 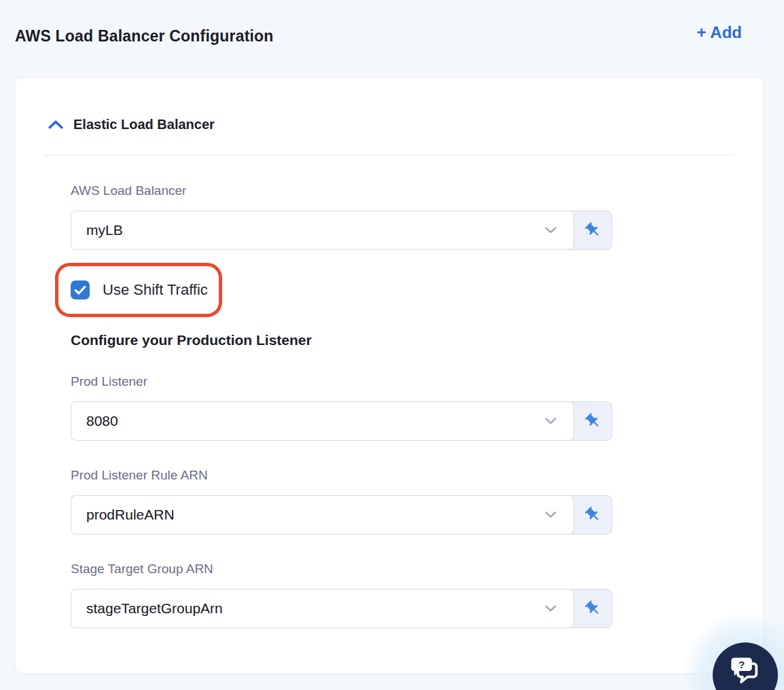 I want to click on use-shift-traffic-option: Use Shift Traffic, so click(x=139, y=290).